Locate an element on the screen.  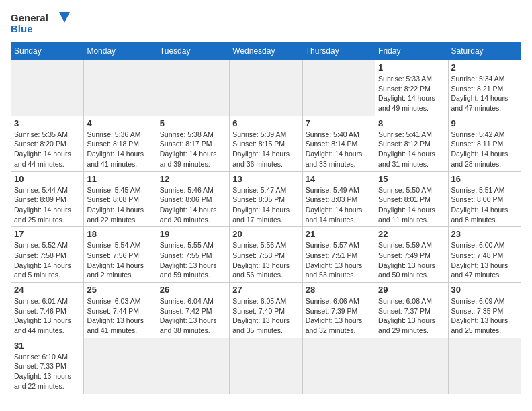
day-info: Sunrise: 6:05 AM Sunset: 7:40 PM Dayligh… is located at coordinates (266, 316).